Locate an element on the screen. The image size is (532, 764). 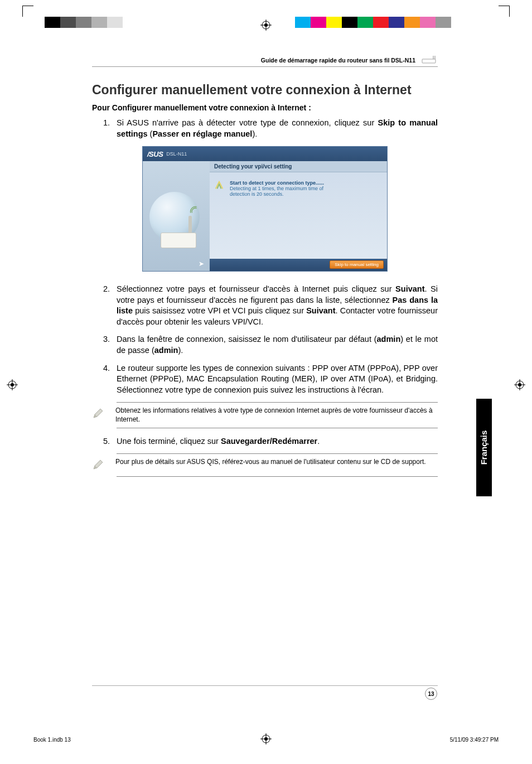
ss-bottom-bar: Skip to manual setting is located at coordinates (298, 265).